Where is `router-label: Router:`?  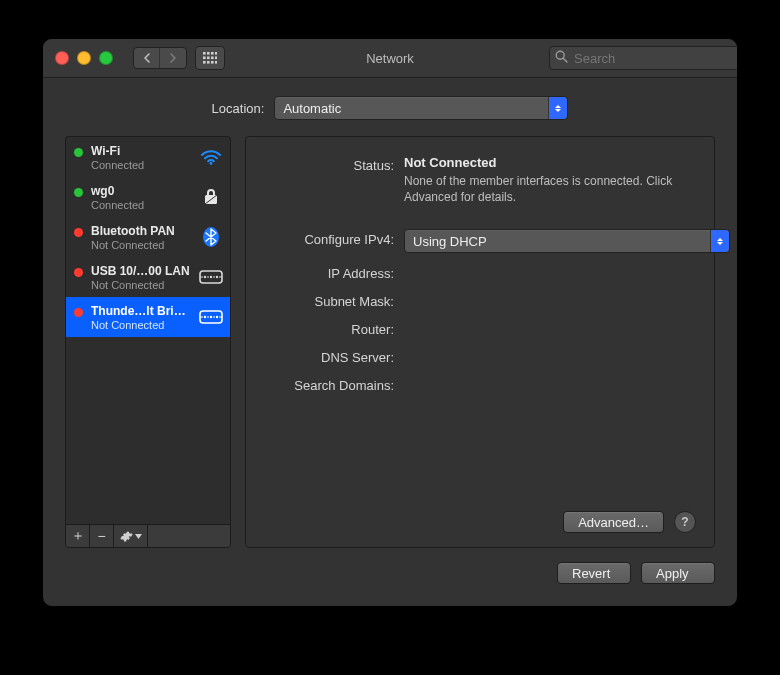
router-label: Router: is located at coordinates (329, 328).